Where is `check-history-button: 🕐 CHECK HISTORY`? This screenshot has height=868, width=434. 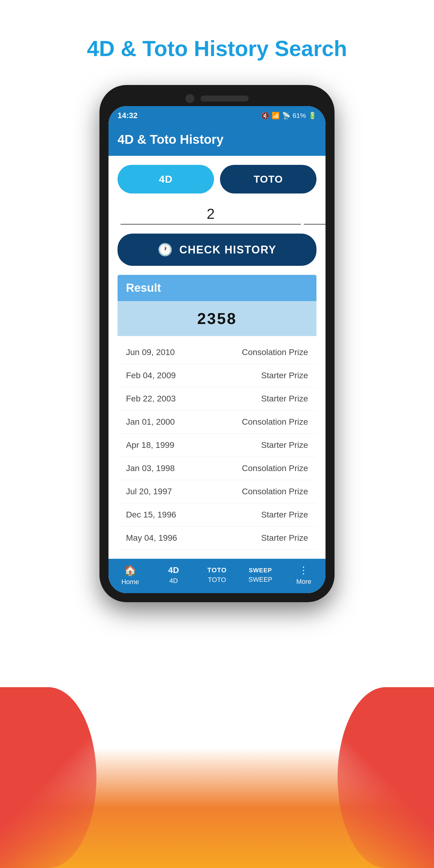
check-history-button: 🕐 CHECK HISTORY is located at coordinates (217, 250).